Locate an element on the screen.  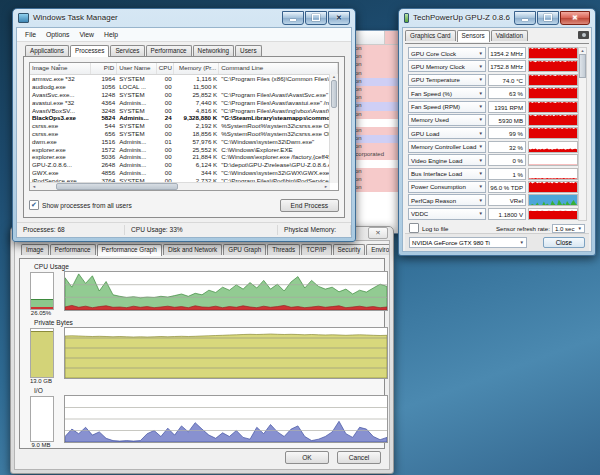
gpuz-tab-validation: Validation is located at coordinates (510, 36).